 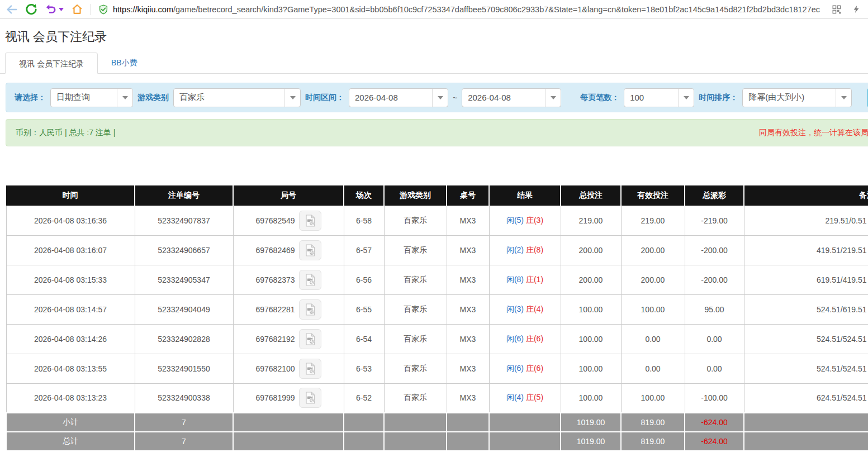 I want to click on cell-bet-id: 523324901550, so click(x=184, y=369).